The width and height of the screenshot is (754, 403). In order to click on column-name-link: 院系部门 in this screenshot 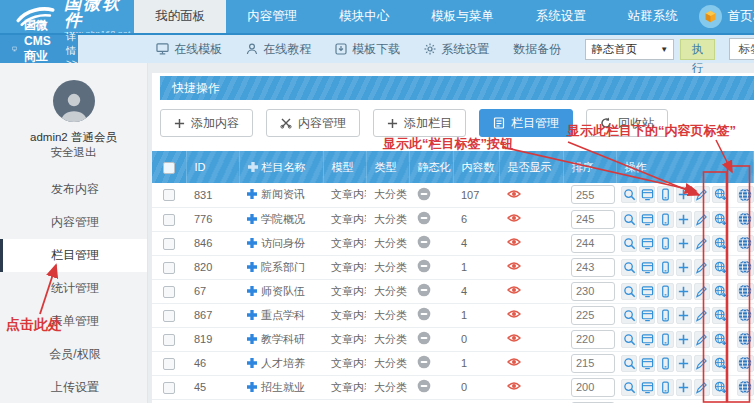, I will do `click(283, 267)`.